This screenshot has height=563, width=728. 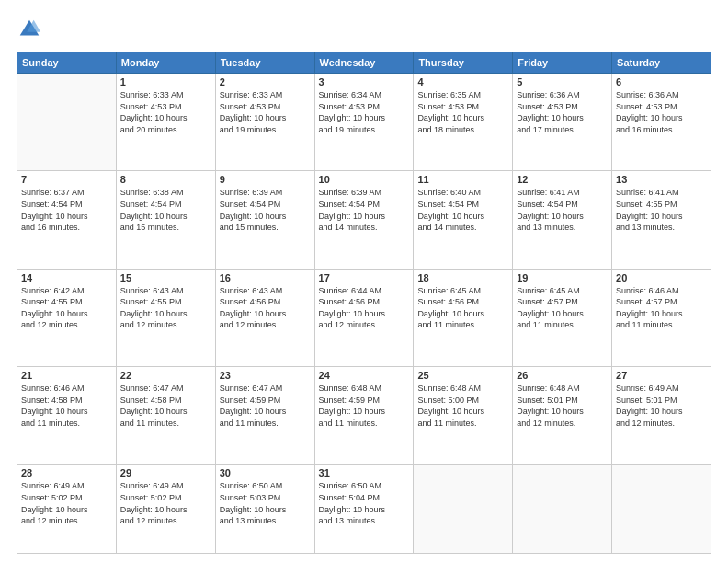 What do you see at coordinates (662, 317) in the screenshot?
I see `calendar-cell: 20Sunrise: 6:46 AM Sunset: 4:57 PM Dayli…` at bounding box center [662, 317].